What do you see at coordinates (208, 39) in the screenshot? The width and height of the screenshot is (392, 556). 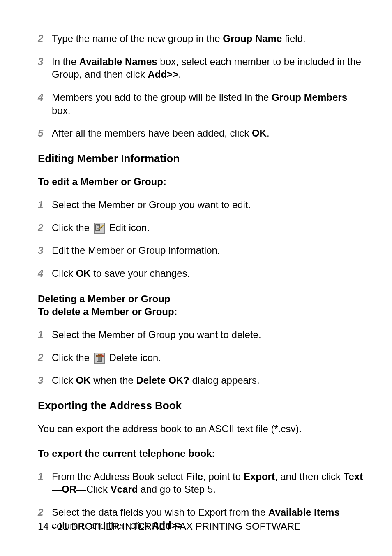 I see `step-text: Type the name of the new group in the Gr…` at bounding box center [208, 39].